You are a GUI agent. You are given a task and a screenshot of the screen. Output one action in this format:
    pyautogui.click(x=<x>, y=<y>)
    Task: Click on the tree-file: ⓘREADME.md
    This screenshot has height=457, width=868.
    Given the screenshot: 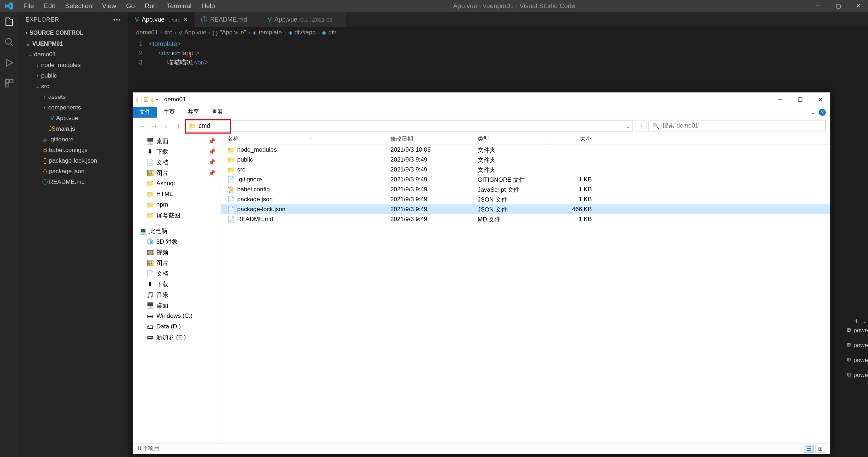 What is the action you would take?
    pyautogui.click(x=73, y=182)
    